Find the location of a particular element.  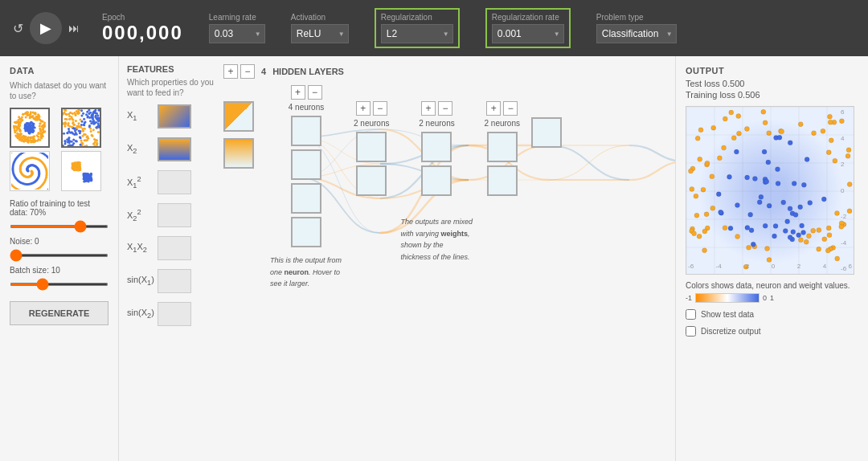

activation-wrapper: ReLUTanhSigmoidLinear is located at coordinates (320, 34).